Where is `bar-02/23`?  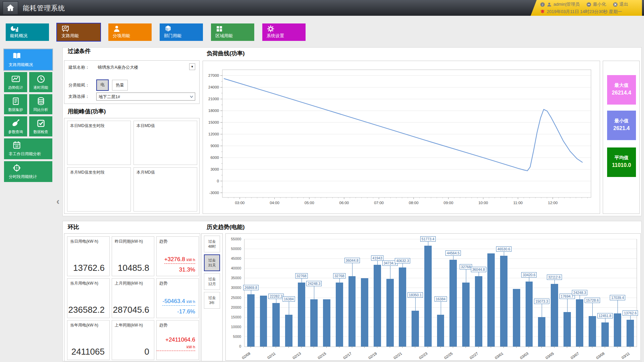
bar-02/23 is located at coordinates (428, 296).